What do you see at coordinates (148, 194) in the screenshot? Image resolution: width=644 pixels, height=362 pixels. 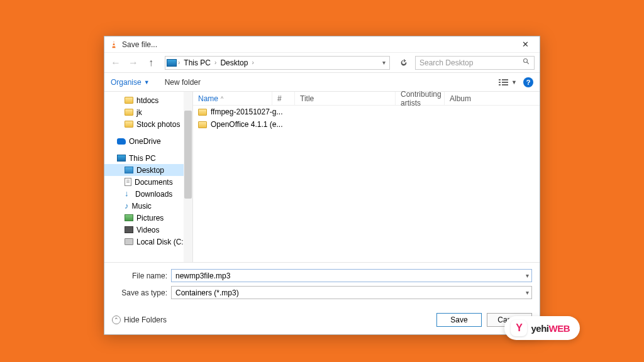 I see `tree-item-downloads: Downloads` at bounding box center [148, 194].